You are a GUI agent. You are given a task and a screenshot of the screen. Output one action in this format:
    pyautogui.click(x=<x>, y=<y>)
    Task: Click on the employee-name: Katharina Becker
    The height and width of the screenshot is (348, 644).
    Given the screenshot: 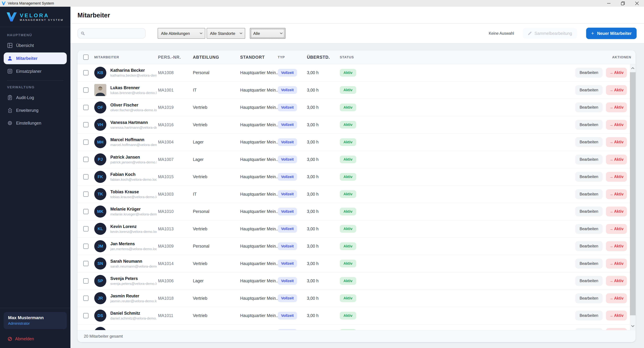 What is the action you would take?
    pyautogui.click(x=134, y=70)
    